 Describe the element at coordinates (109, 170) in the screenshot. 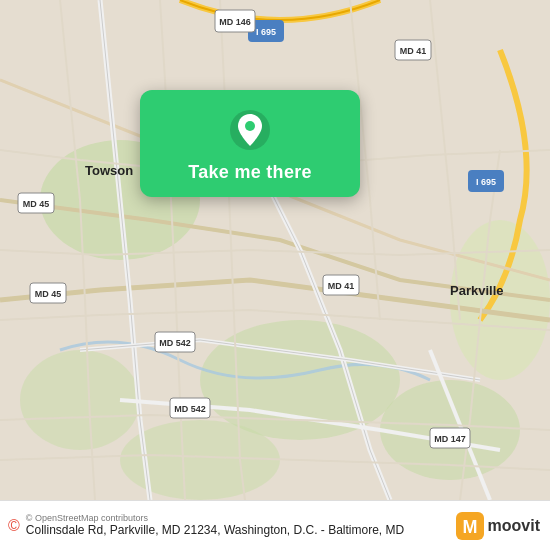

I see `towson-label: Towson` at that location.